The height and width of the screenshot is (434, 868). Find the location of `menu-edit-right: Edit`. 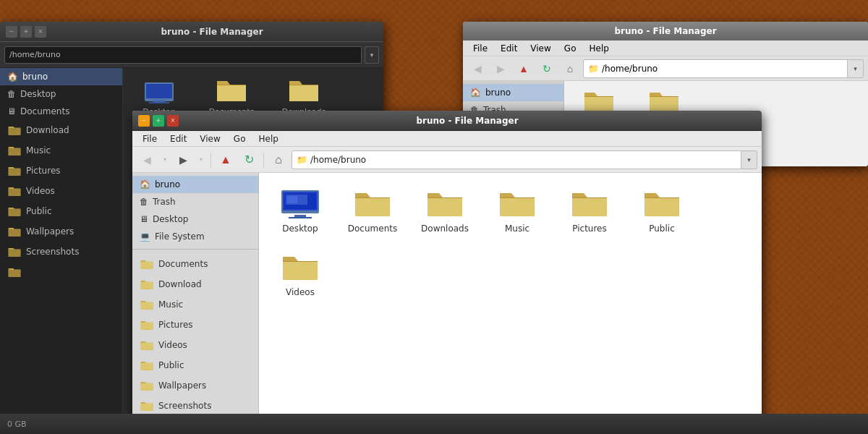

menu-edit-right: Edit is located at coordinates (509, 48).